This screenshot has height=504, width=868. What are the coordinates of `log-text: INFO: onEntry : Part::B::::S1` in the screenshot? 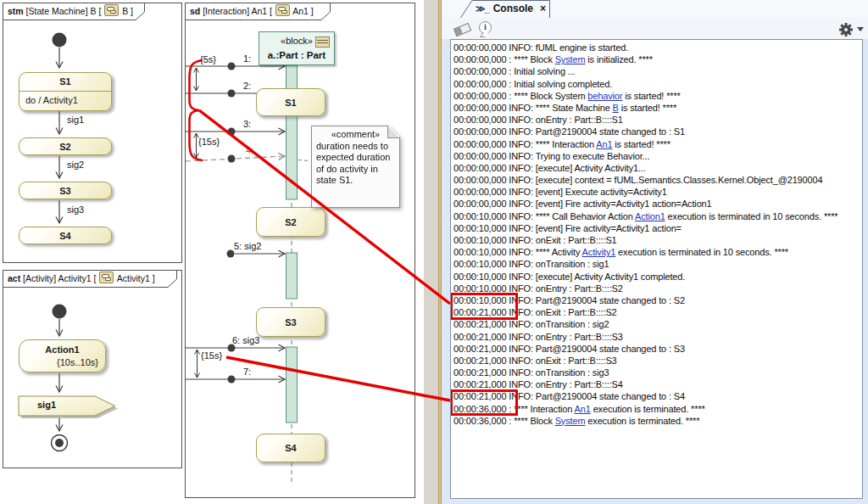 It's located at (565, 120).